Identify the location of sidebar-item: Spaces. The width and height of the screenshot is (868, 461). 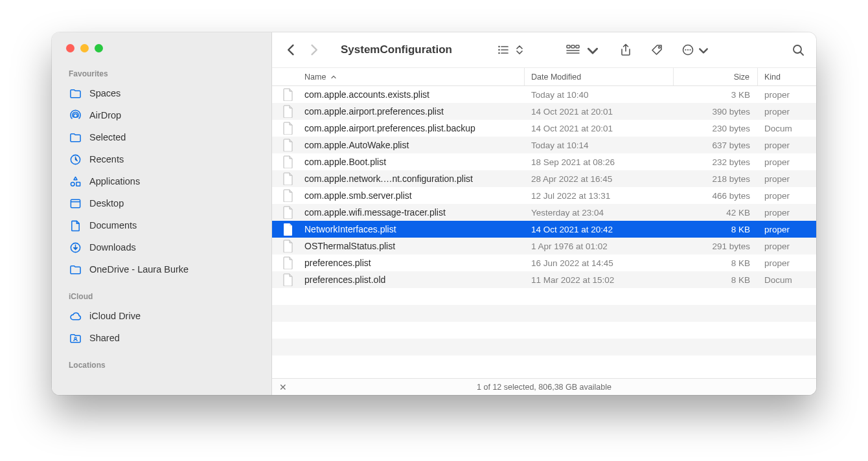
(162, 93).